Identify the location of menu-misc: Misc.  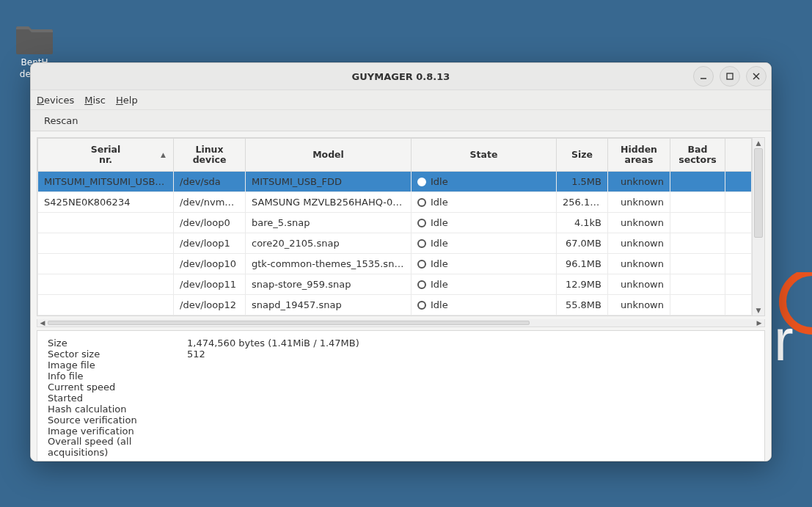
(95, 100).